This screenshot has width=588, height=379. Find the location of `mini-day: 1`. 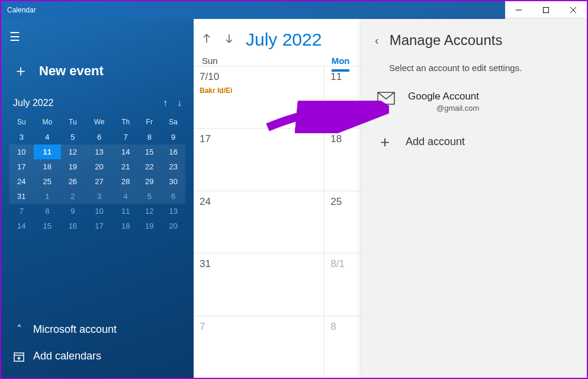

mini-day: 1 is located at coordinates (47, 197).